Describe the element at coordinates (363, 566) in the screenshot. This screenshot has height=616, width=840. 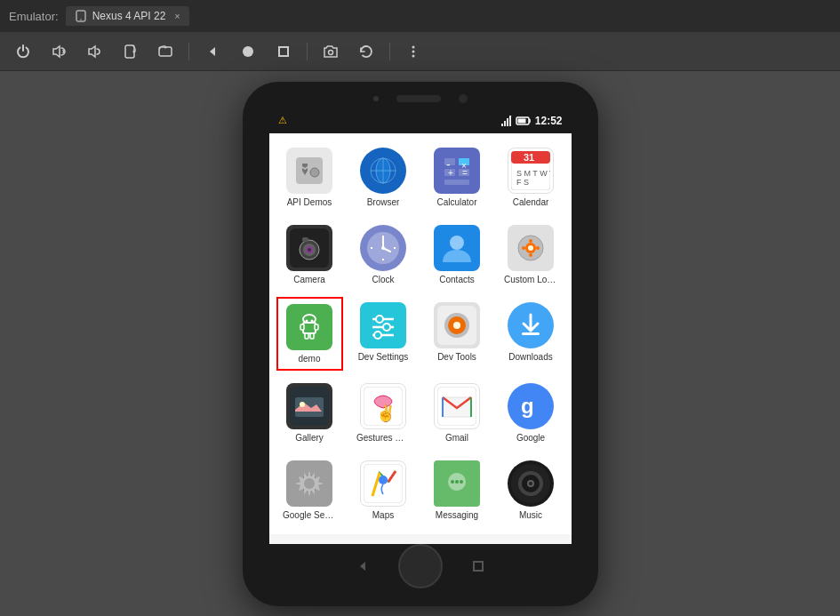
I see `back-hardware-btn` at that location.